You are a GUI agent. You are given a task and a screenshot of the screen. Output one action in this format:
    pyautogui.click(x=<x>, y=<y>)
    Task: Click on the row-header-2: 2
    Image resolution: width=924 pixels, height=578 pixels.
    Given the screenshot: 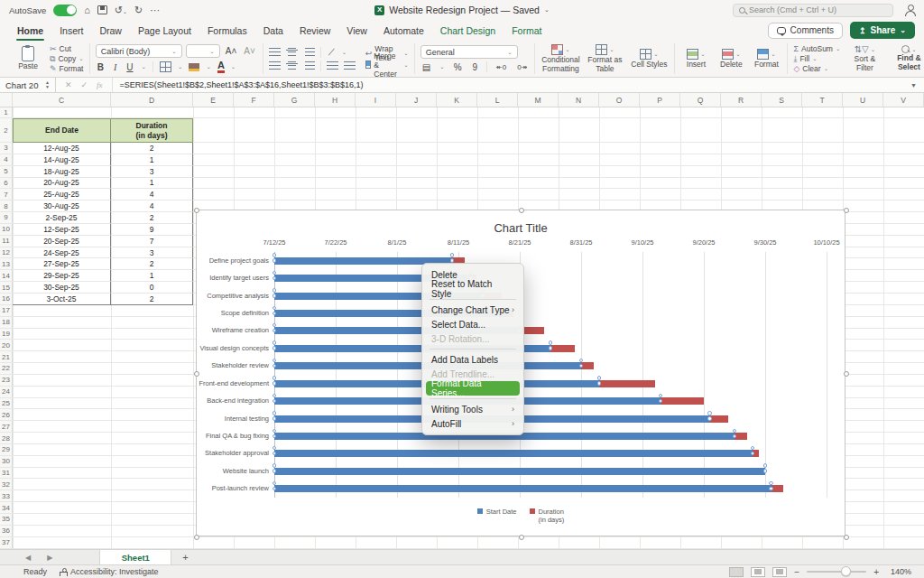 What is the action you would take?
    pyautogui.click(x=6, y=130)
    